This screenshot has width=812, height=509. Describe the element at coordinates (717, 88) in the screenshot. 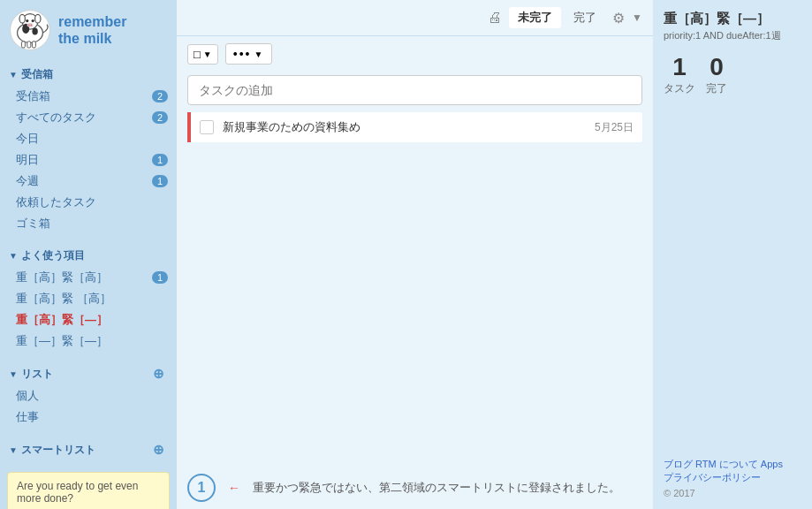

I see `done-label: 完了` at that location.